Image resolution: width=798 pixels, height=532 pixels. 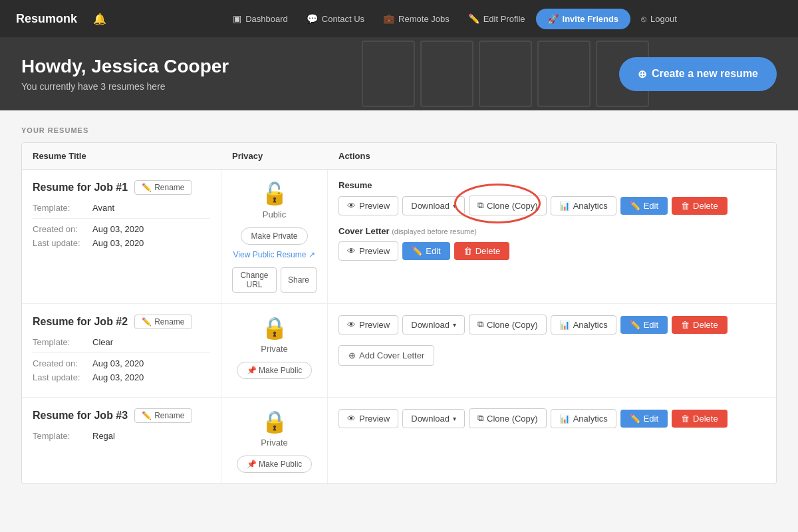 I want to click on resume-title: Resume for Job #2 ✏️ Rename, so click(x=121, y=322).